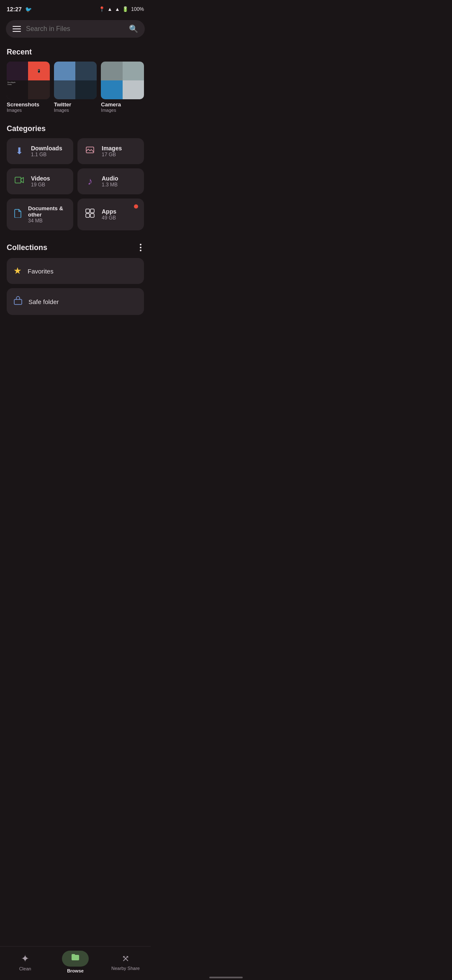 The height and width of the screenshot is (980, 452). What do you see at coordinates (117, 9) in the screenshot?
I see `signal-icon: ▲` at bounding box center [117, 9].